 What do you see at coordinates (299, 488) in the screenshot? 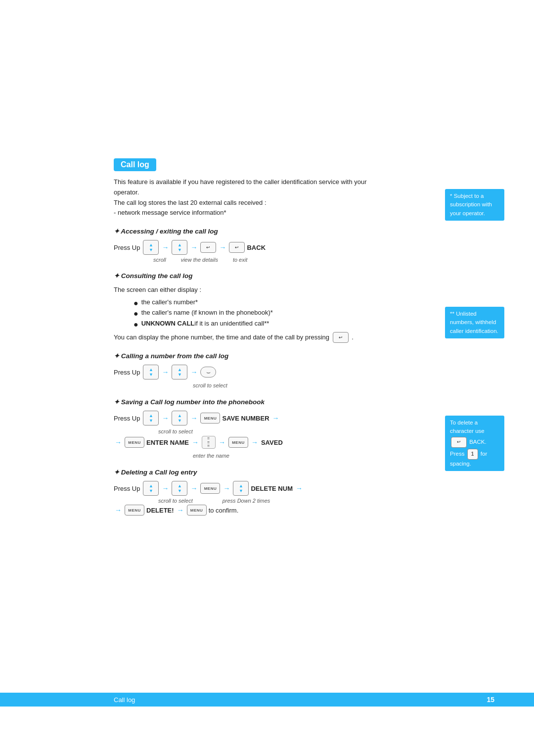
I see `arrow-deleting-4: →` at bounding box center [299, 488].